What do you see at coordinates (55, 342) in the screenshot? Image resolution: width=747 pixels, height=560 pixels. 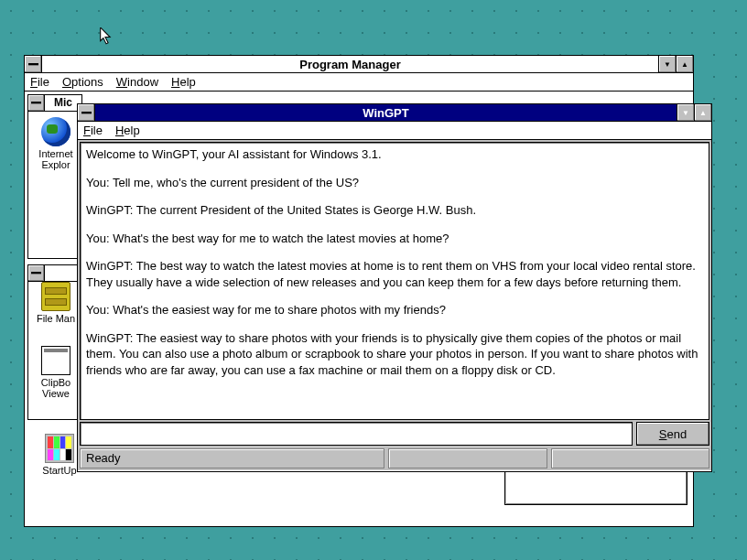 I see `group-window-2: File Man ClipBoViewe` at bounding box center [55, 342].